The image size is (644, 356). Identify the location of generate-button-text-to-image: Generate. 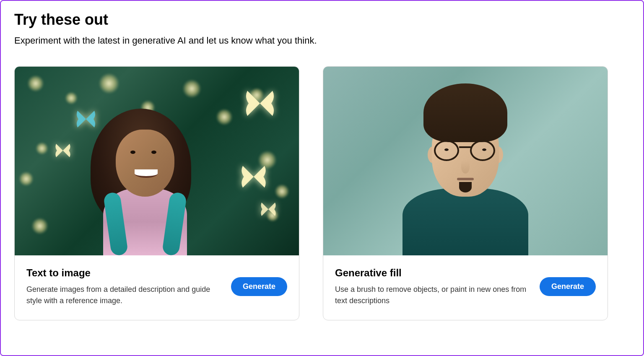
(259, 287).